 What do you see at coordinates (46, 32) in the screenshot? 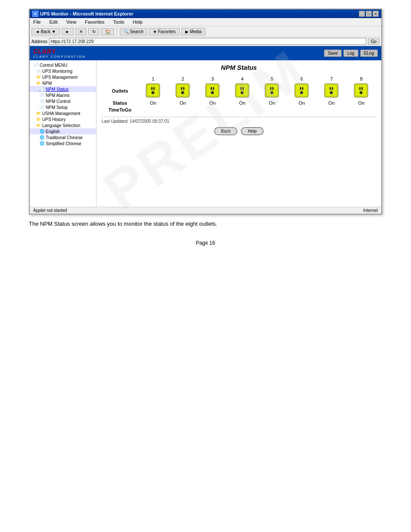
I see `back-button: ◄ Back ▼` at bounding box center [46, 32].